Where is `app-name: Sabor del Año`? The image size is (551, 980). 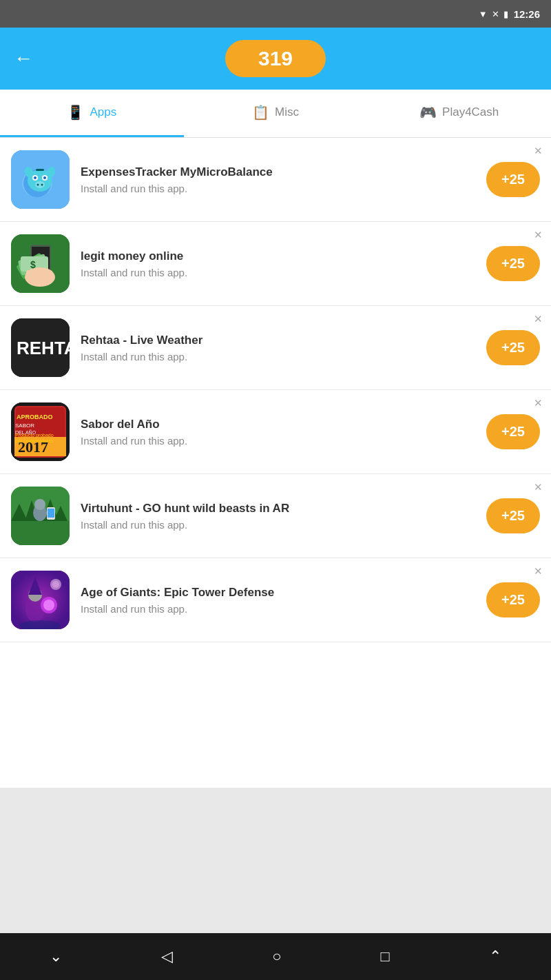 app-name: Sabor del Año is located at coordinates (280, 425).